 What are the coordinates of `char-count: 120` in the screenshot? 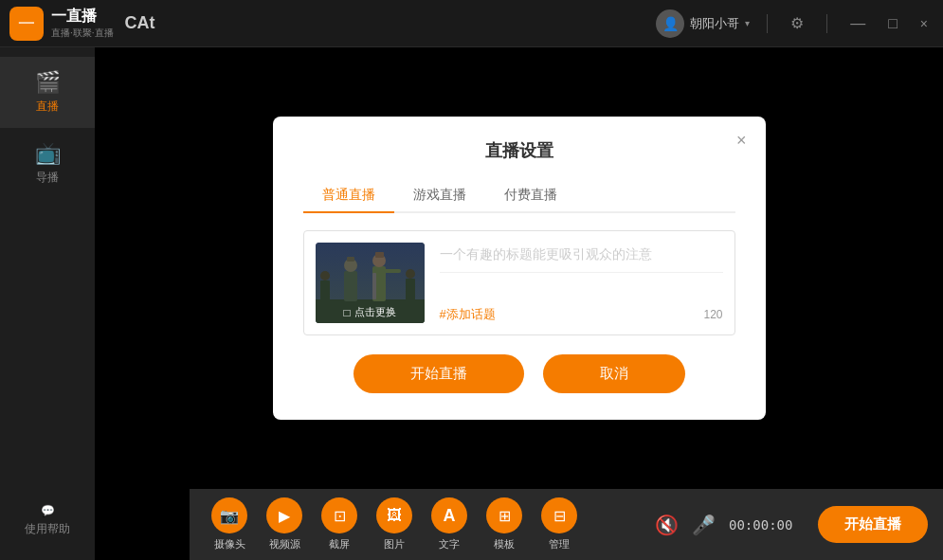 It's located at (713, 315).